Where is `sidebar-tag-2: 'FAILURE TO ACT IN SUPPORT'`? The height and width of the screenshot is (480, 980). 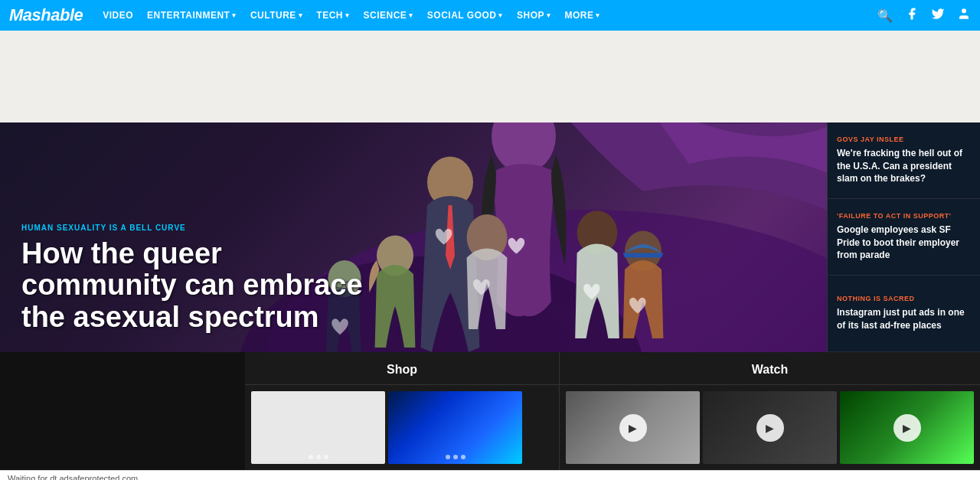
sidebar-tag-2: 'FAILURE TO ACT IN SUPPORT' is located at coordinates (903, 216).